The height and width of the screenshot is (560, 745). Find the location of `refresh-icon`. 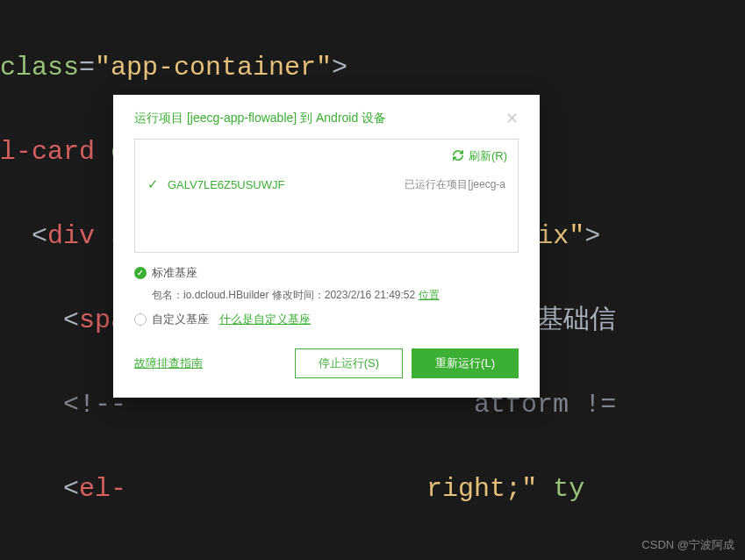

refresh-icon is located at coordinates (458, 156).